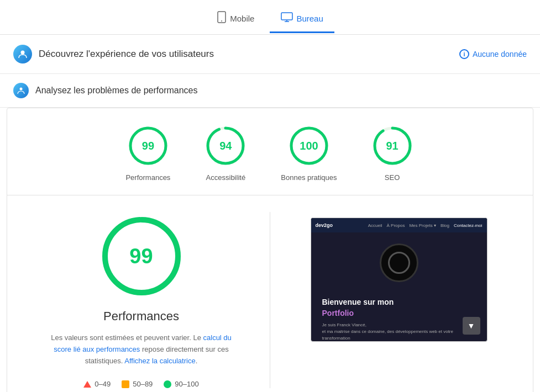 The image size is (540, 392). What do you see at coordinates (399, 302) in the screenshot?
I see `site-heading: Bienvenue sur mon` at bounding box center [399, 302].